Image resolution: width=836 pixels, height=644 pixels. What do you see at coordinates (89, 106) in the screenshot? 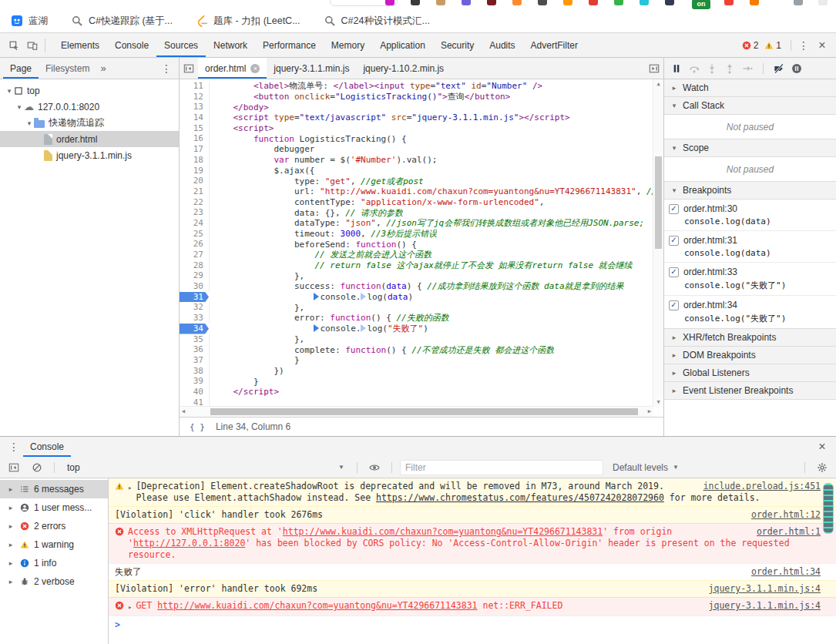
I see `tree-item-127.0.0.1-8020: ▾☁127.0.0.1:8020` at bounding box center [89, 106].